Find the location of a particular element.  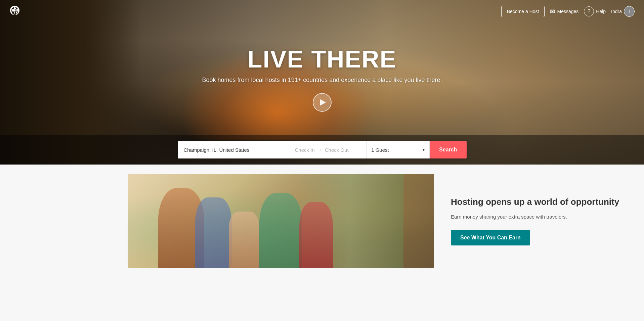

checkin-label: Check In is located at coordinates (305, 150).